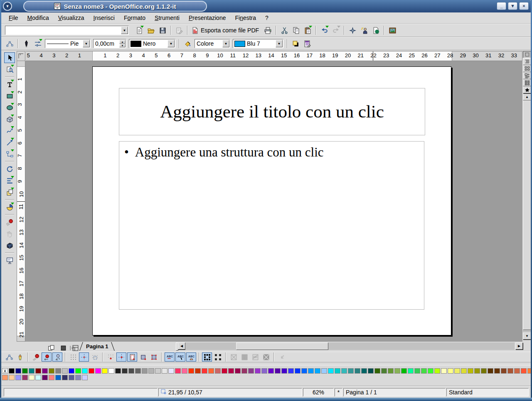  Describe the element at coordinates (308, 30) in the screenshot. I see `paste-button` at that location.